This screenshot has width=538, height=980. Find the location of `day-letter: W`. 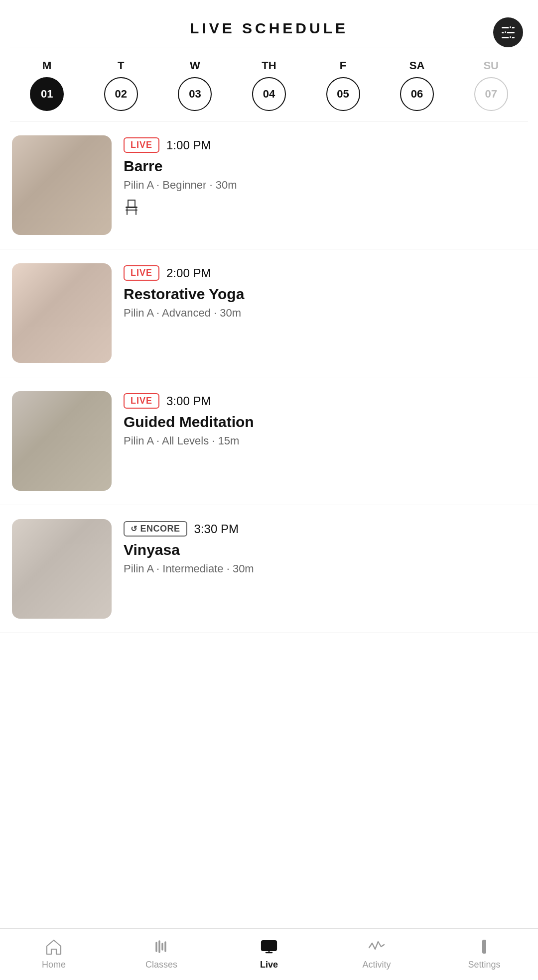

day-letter: W is located at coordinates (195, 66).